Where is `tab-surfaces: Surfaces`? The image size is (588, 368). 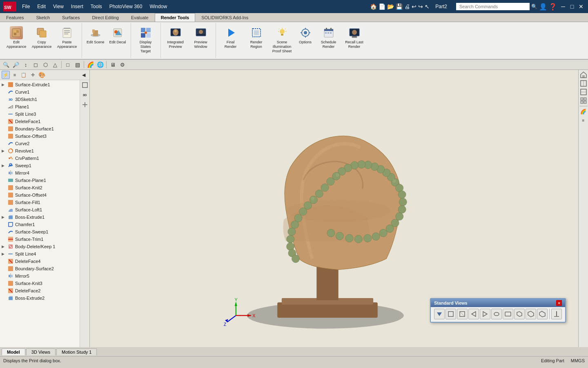 tab-surfaces: Surfaces is located at coordinates (71, 17).